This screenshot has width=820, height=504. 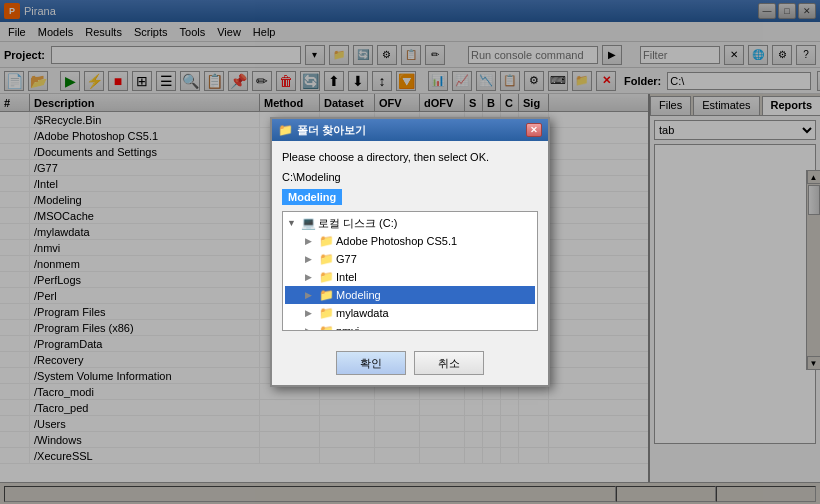 What do you see at coordinates (410, 368) in the screenshot?
I see `modal-buttons: 확인 취소` at bounding box center [410, 368].